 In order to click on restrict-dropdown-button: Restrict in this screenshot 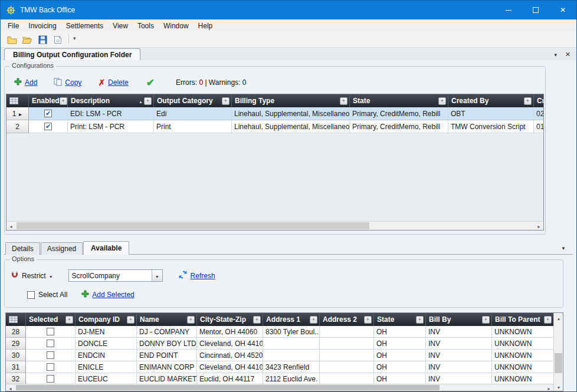, I will do `click(32, 276)`.